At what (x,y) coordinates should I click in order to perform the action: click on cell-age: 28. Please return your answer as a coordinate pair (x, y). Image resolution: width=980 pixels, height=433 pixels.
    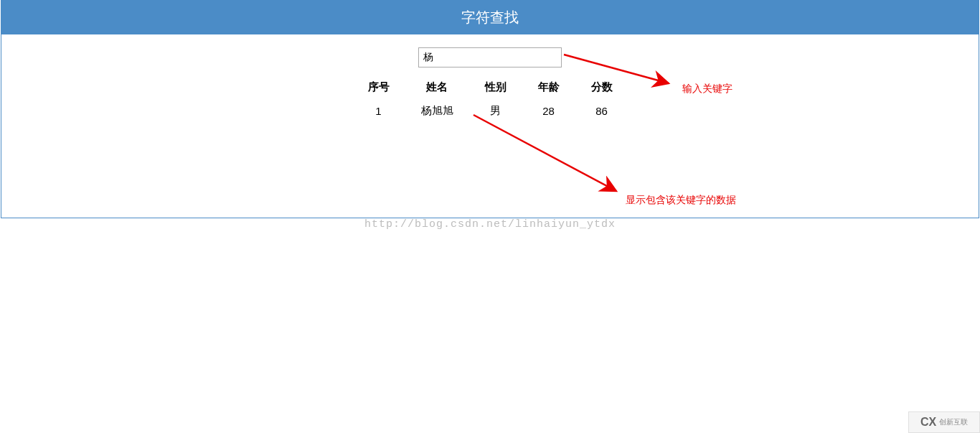
    Looking at the image, I should click on (549, 111).